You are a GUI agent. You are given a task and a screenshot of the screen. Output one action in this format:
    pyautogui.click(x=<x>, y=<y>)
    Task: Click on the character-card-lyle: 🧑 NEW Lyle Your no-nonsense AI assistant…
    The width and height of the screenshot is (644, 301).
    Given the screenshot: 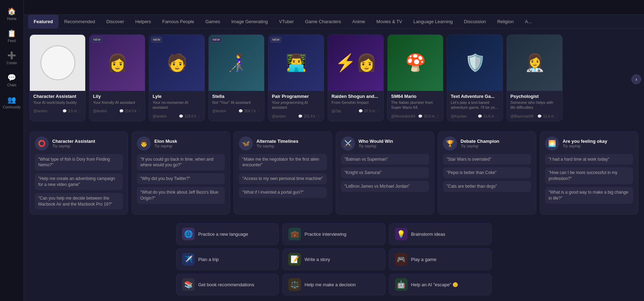 What is the action you would take?
    pyautogui.click(x=177, y=78)
    